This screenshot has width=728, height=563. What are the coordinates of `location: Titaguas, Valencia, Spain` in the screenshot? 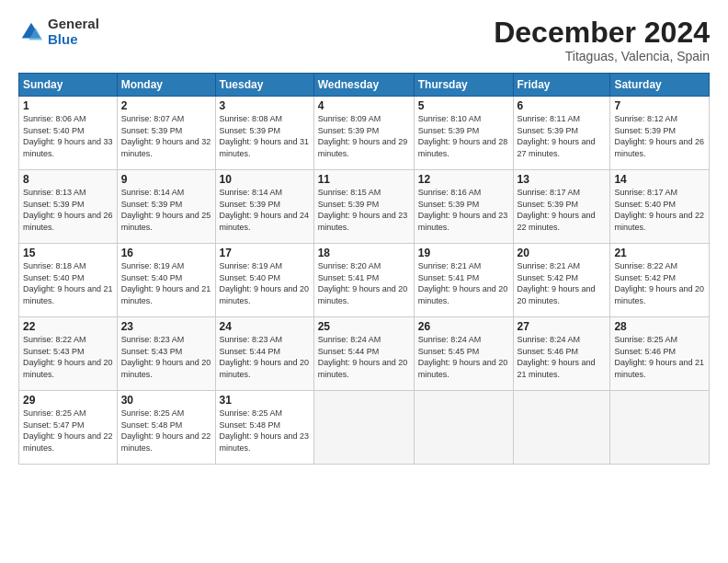 It's located at (601, 56).